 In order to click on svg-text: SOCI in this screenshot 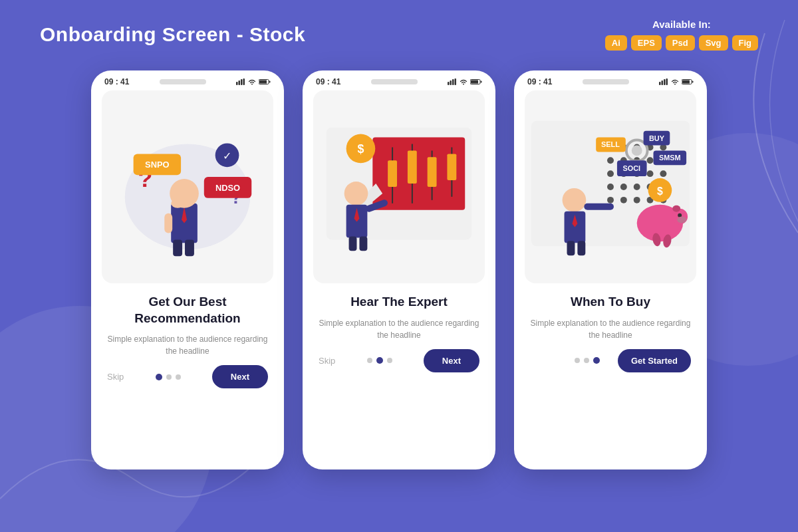, I will do `click(632, 168)`.